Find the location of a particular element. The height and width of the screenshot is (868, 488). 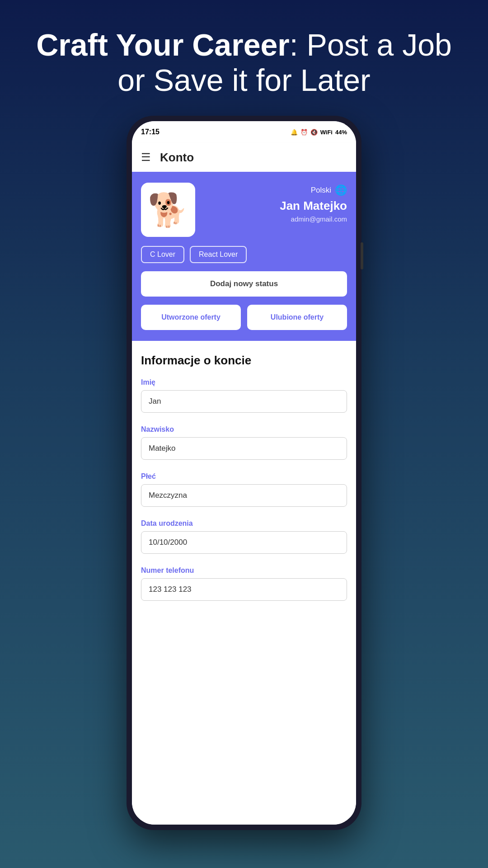

wifi-icon: WiFi is located at coordinates (326, 132).